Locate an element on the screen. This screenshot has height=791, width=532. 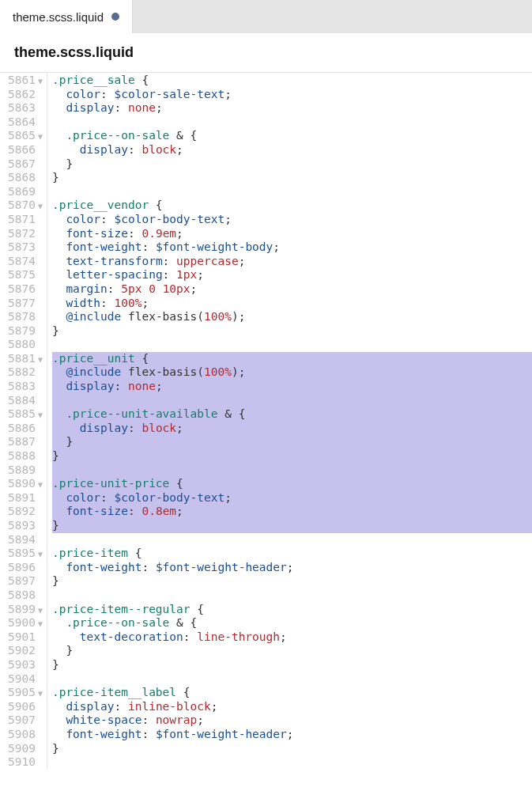
line-number: 5863 is located at coordinates (26, 108).